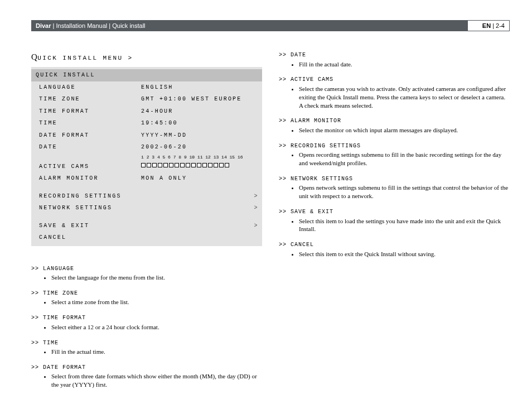 This screenshot has width=532, height=399. Describe the element at coordinates (394, 93) in the screenshot. I see `doc-item: >> ACTIVE CAMS Select the cameras you wi…` at that location.